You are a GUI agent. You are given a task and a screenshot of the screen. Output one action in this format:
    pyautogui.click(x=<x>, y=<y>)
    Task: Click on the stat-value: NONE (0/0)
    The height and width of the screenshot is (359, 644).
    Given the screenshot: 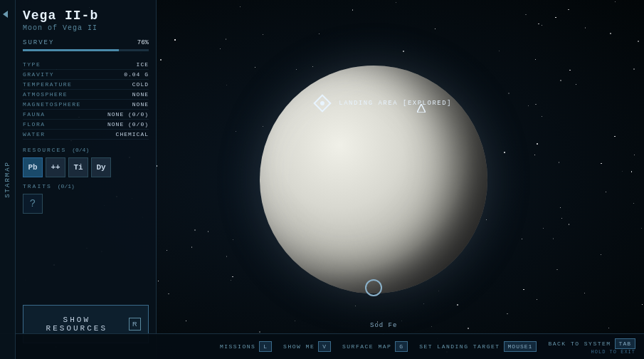 What is the action you would take?
    pyautogui.click(x=128, y=124)
    